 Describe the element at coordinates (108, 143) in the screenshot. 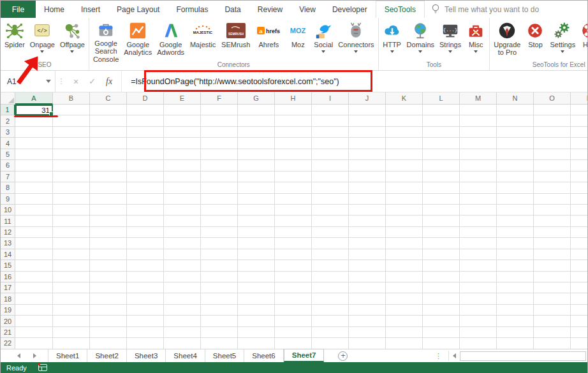

I see `cell-C4` at that location.